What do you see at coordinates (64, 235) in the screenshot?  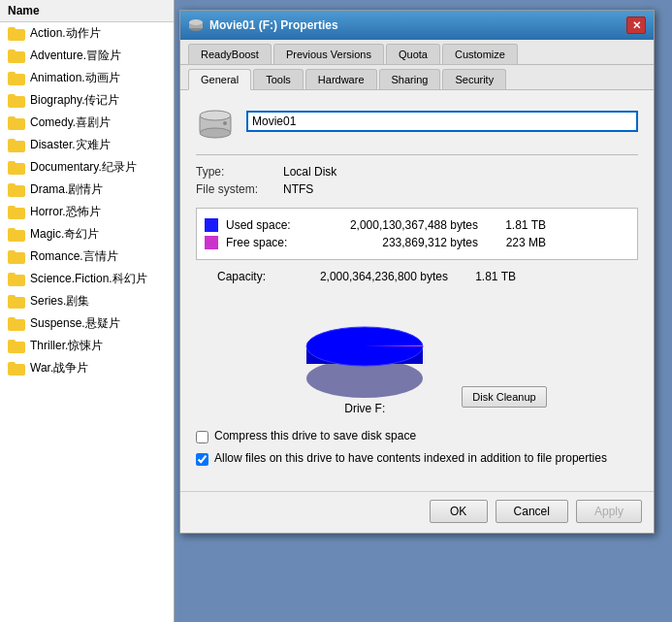 I see `folder-label: Magic.奇幻片` at bounding box center [64, 235].